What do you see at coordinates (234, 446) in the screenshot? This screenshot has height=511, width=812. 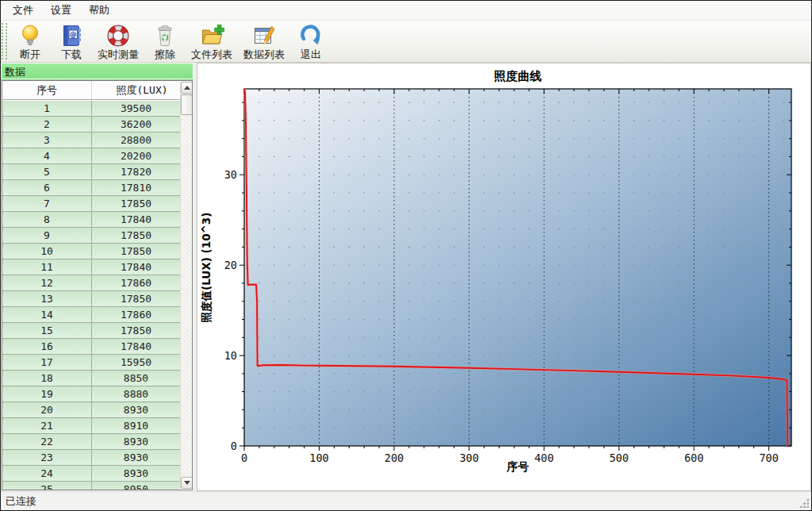 I see `y-tick-label: 0` at bounding box center [234, 446].